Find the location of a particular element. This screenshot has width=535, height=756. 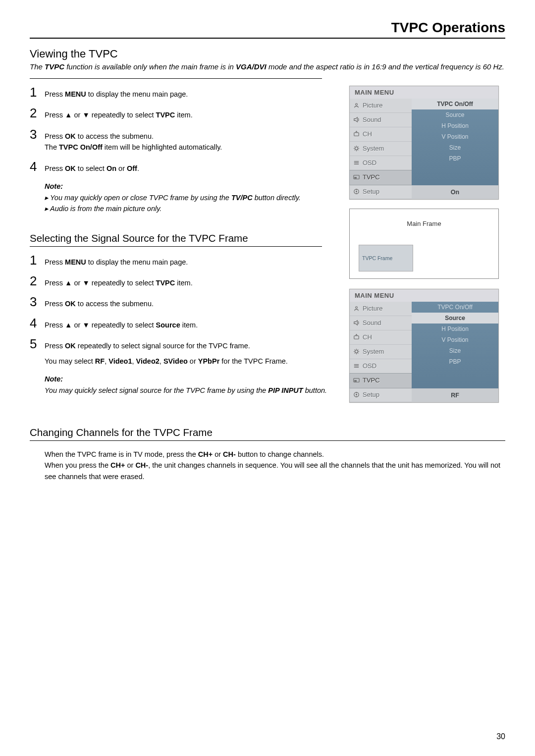

selecting-step: 1Press MENU to display the menu main pag… is located at coordinates (183, 261).